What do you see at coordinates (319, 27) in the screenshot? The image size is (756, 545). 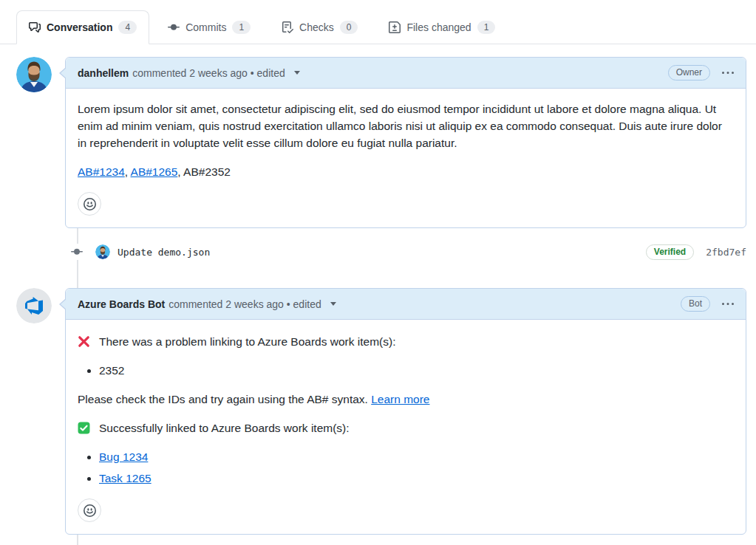 I see `tab-checks: Checks 0` at bounding box center [319, 27].